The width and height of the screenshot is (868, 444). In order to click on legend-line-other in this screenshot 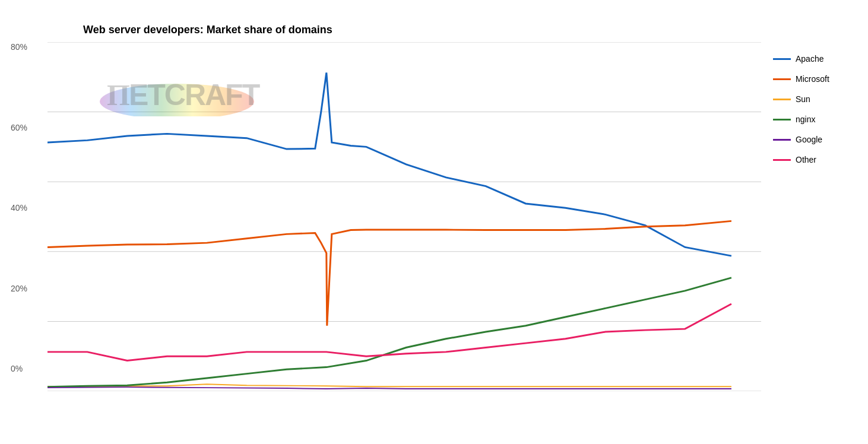, I will do `click(782, 160)`.